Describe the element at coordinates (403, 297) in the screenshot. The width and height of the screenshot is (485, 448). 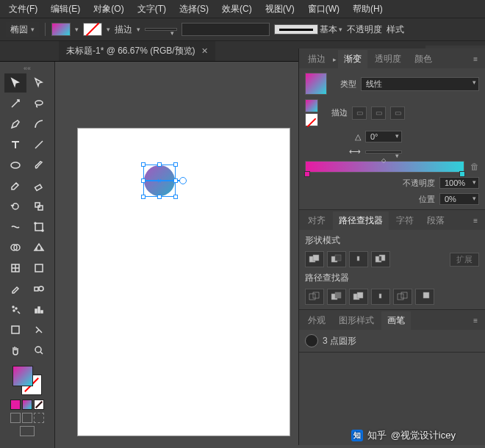
I see `outline-button` at that location.